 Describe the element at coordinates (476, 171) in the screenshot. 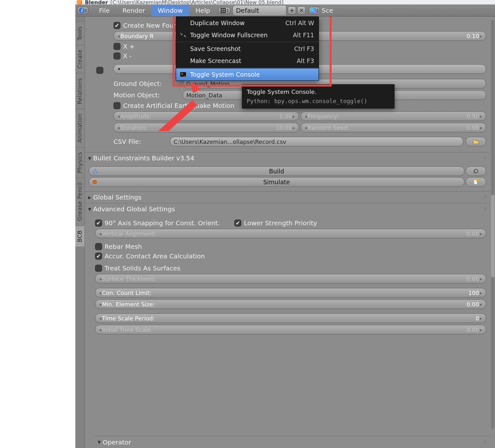

I see `build-refresh-button` at that location.